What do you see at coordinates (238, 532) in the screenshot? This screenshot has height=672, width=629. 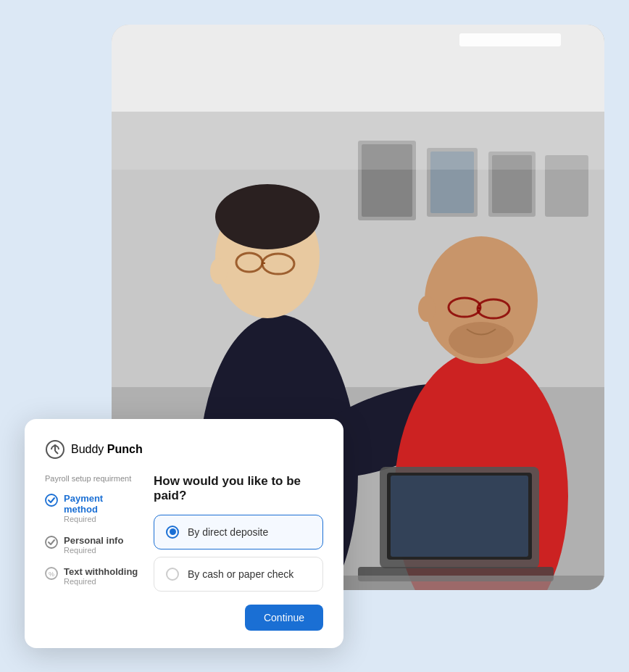 I see `direct-deposit-option: By direct deposite` at bounding box center [238, 532].